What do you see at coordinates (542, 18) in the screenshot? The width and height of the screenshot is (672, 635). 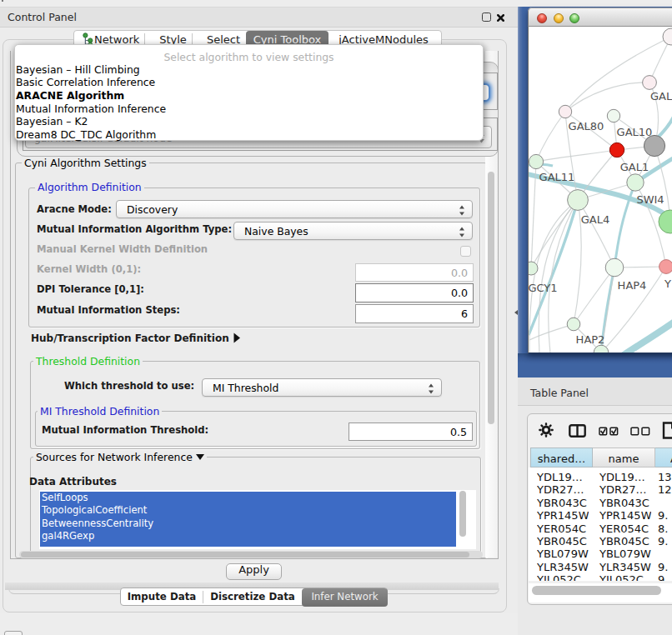 I see `close-traffic-light` at bounding box center [542, 18].